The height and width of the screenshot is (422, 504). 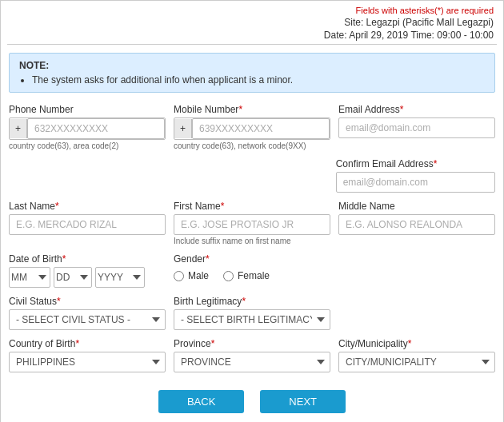 What do you see at coordinates (252, 259) in the screenshot?
I see `gender-label: Gender*` at bounding box center [252, 259].